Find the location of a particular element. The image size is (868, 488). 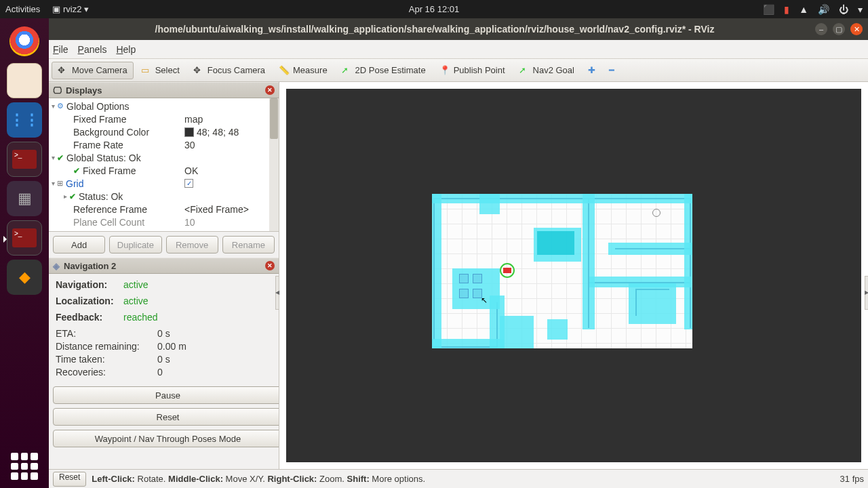

tool-move-camera: ✥Move Camera is located at coordinates (92, 70).